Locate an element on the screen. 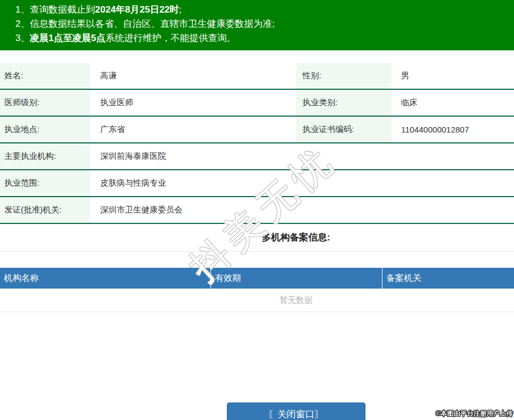 The width and height of the screenshot is (514, 420). practice-category-label: 执业类别: is located at coordinates (344, 103).